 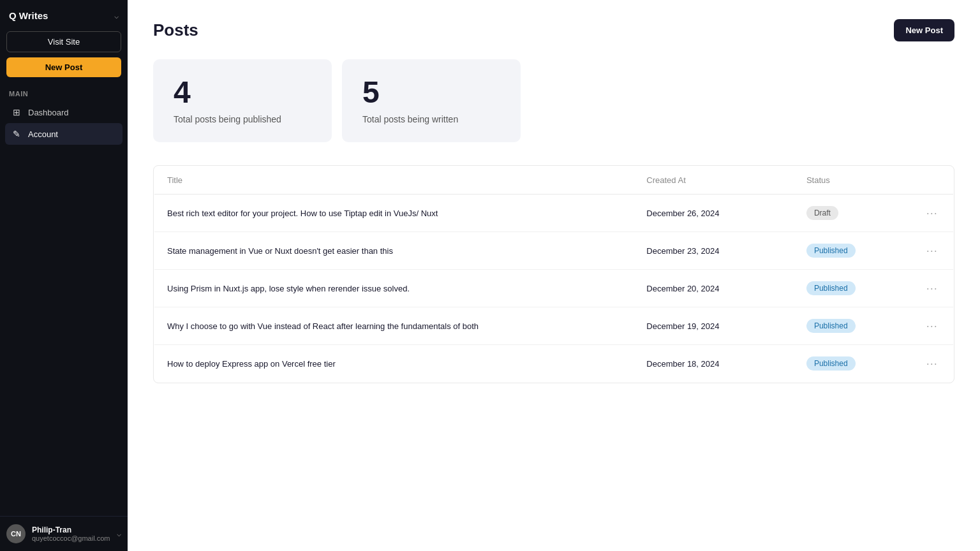 What do you see at coordinates (854, 213) in the screenshot?
I see `post-status: Draft` at bounding box center [854, 213].